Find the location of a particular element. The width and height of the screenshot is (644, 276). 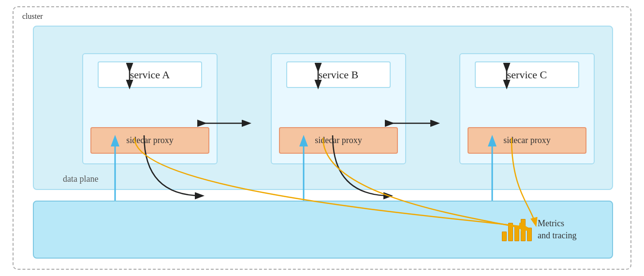

service-box-b: service B sidecar proxy is located at coordinates (338, 109).